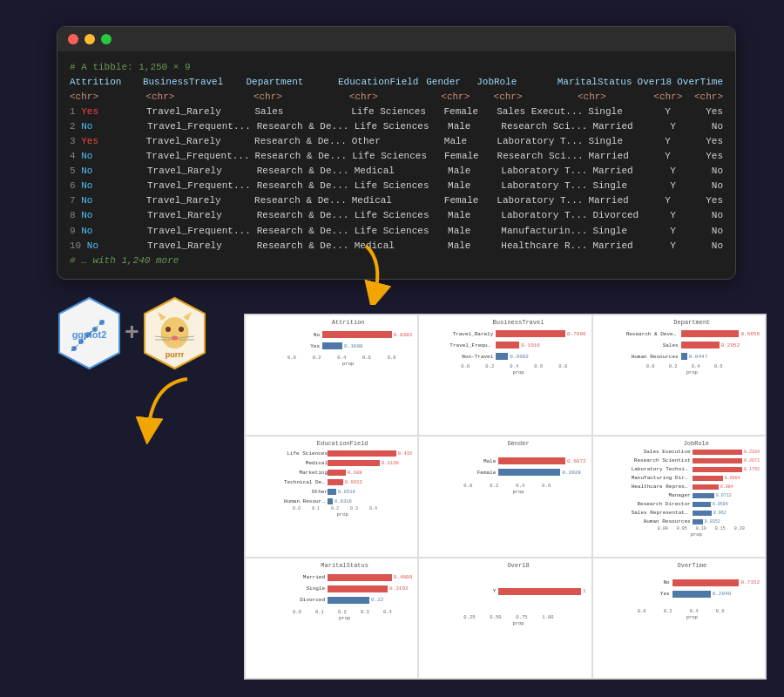 This screenshot has height=697, width=784. I want to click on ms-x-axis: prop, so click(345, 619).